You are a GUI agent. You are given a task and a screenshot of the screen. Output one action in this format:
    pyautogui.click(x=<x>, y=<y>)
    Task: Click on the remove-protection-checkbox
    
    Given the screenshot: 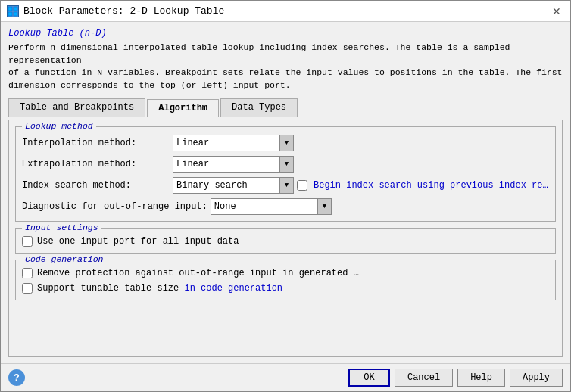 What is the action you would take?
    pyautogui.click(x=27, y=273)
    